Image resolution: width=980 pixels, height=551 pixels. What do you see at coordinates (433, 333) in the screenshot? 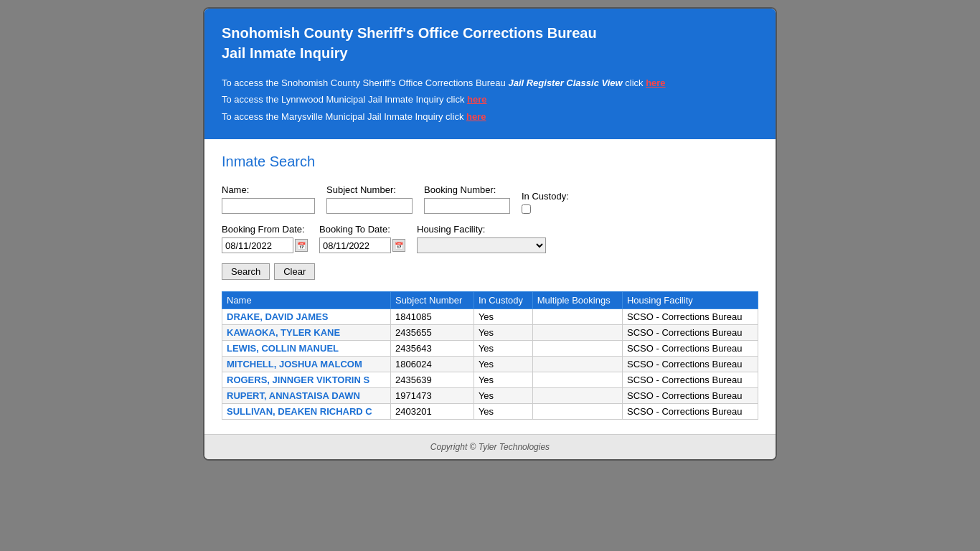
I see `cell-subject: 2435655` at bounding box center [433, 333].